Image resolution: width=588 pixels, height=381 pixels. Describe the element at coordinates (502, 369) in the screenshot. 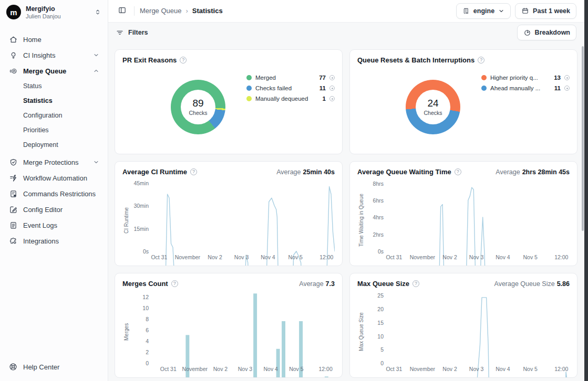

I see `x-axis-tick: Nov 4` at that location.